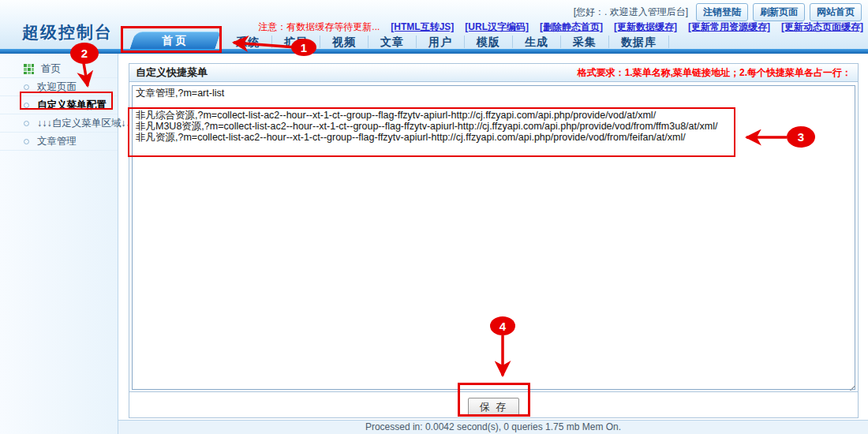 This screenshot has width=868, height=434. What do you see at coordinates (447, 42) in the screenshot?
I see `nav-tabs: 系统 扩展 视频 文章 用户 模版 生成 采集 数据库` at bounding box center [447, 42].